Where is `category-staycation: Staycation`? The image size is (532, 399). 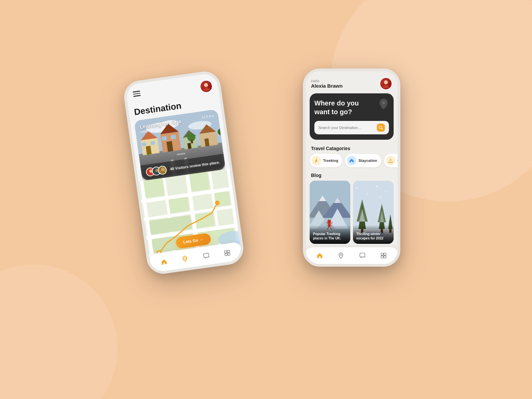 category-staycation: Staycation is located at coordinates (363, 161).